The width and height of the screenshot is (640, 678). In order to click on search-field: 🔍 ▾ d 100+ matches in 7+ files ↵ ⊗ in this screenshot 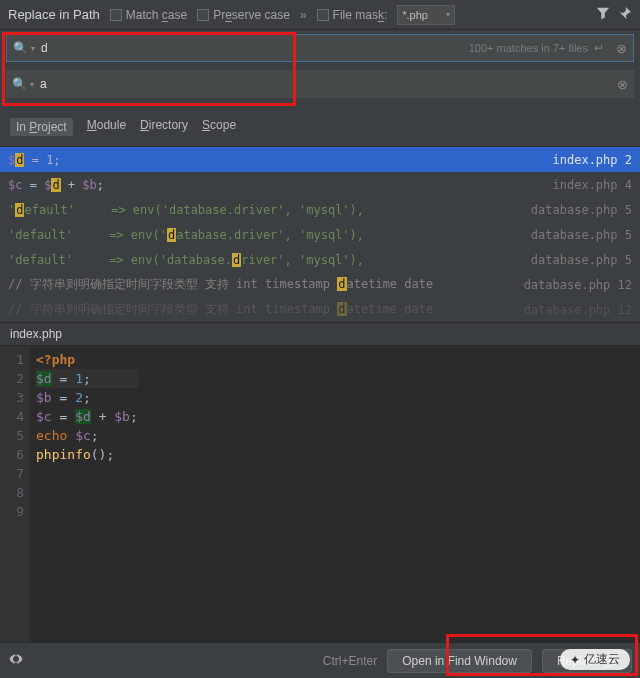, I will do `click(320, 48)`.